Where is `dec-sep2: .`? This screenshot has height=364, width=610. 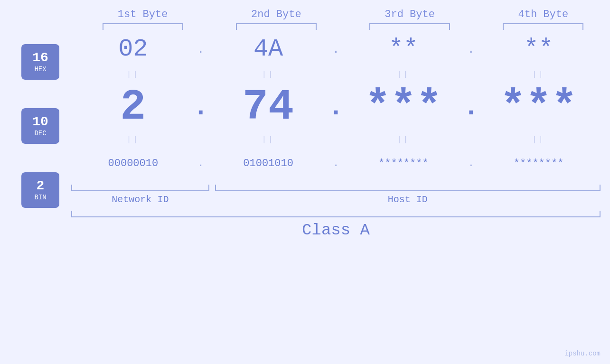 dec-sep2: . is located at coordinates (336, 107).